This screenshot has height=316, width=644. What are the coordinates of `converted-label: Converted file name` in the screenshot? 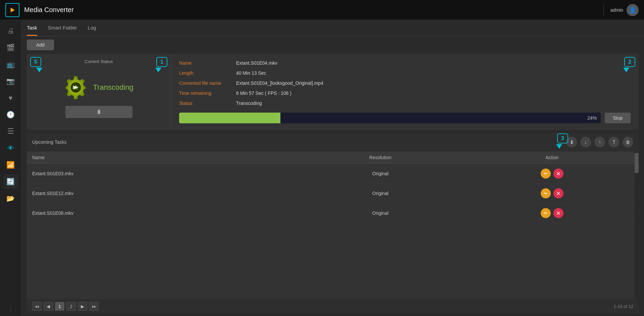 It's located at (206, 83).